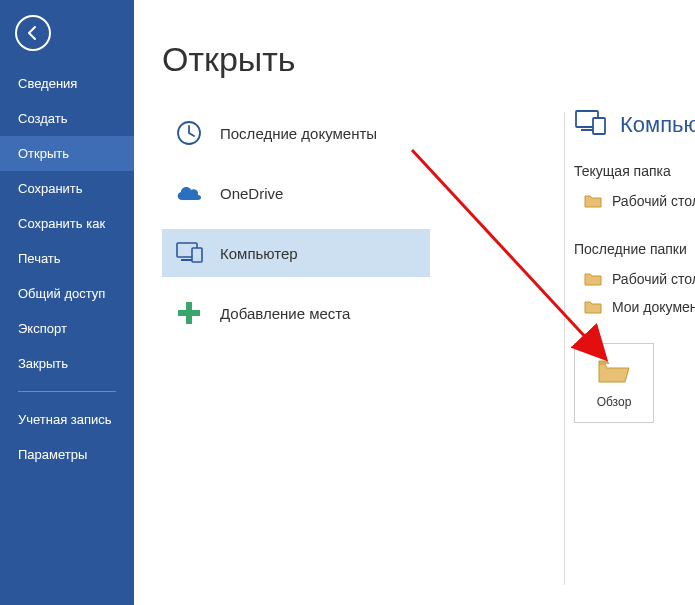 The width and height of the screenshot is (695, 605). Describe the element at coordinates (634, 201) in the screenshot. I see `folder-current-0: Рабочий стол` at that location.